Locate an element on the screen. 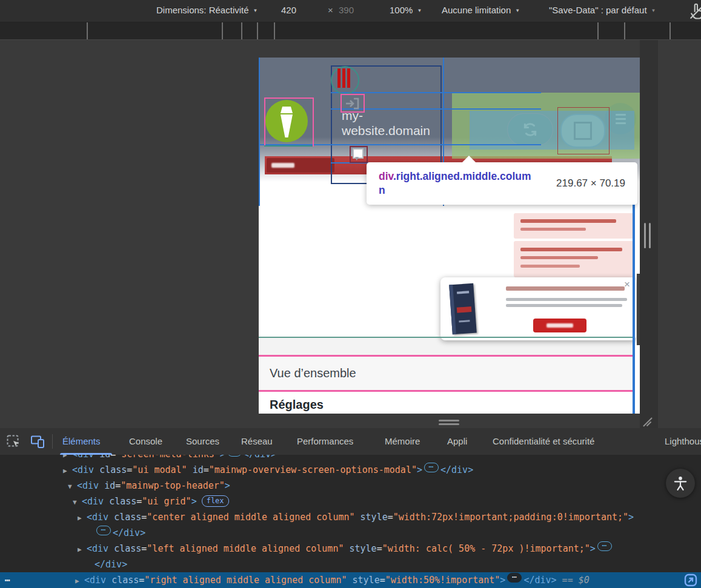  code-token: "right aligned middle aligned column" is located at coordinates (245, 580).